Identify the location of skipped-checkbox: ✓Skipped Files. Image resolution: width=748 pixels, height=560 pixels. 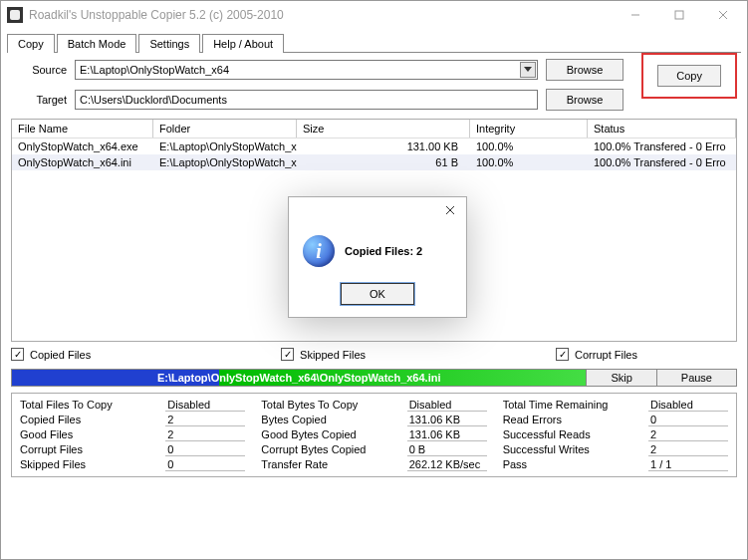
(323, 355).